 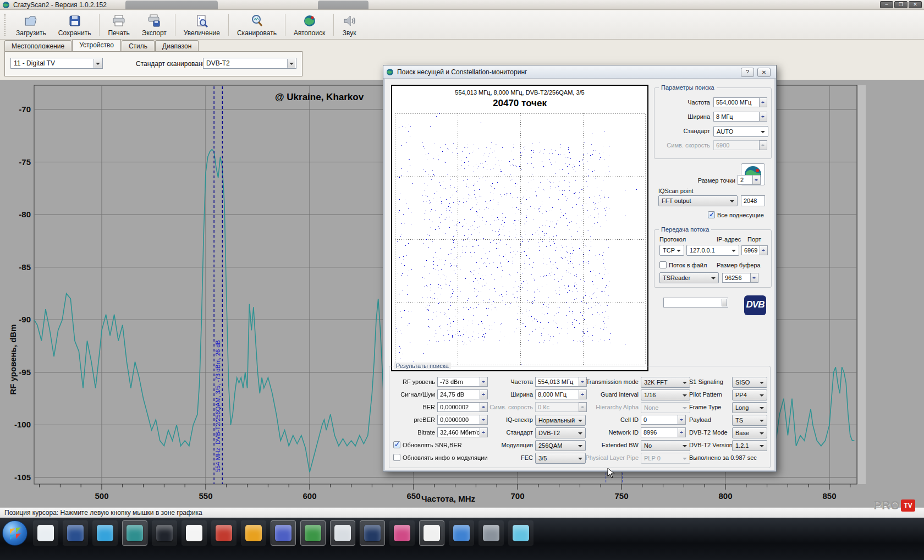 I want to click on scan-standard-select: DVB-T2, so click(x=250, y=63).